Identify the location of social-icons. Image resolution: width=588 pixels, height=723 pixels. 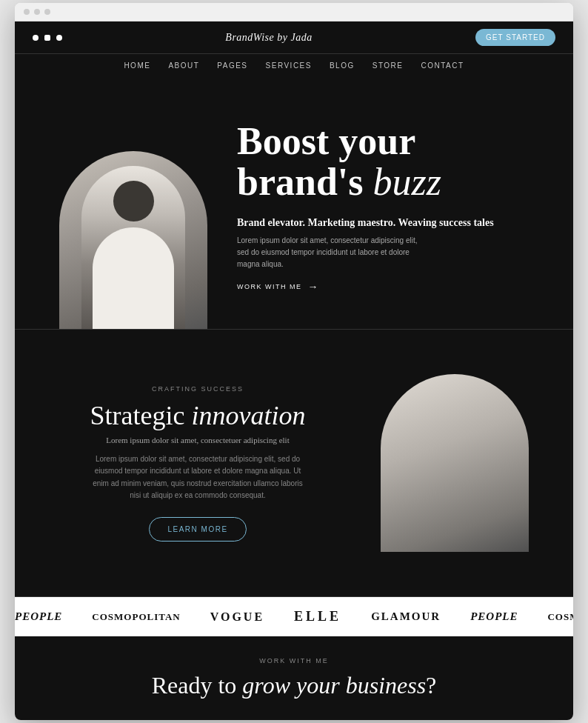
(47, 38).